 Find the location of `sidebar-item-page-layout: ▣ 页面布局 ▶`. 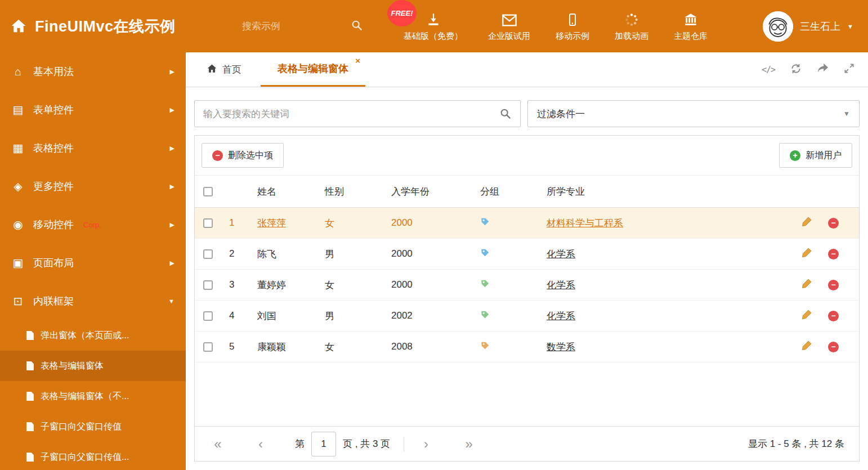

sidebar-item-page-layout: ▣ 页面布局 ▶ is located at coordinates (93, 263).